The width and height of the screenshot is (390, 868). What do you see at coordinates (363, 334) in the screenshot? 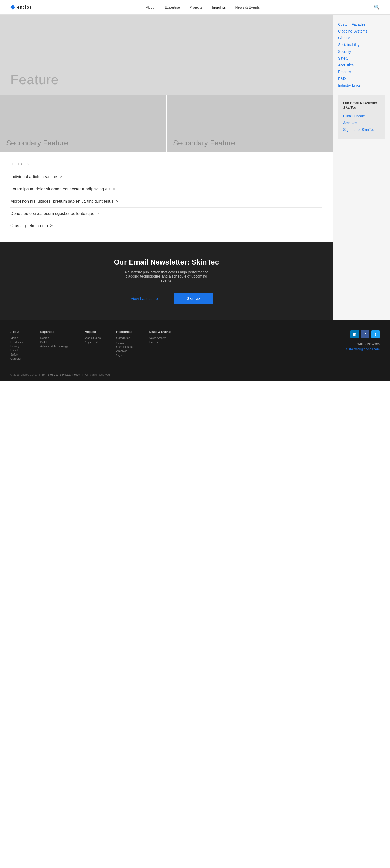
I see `social-icons: in f t` at bounding box center [363, 334].